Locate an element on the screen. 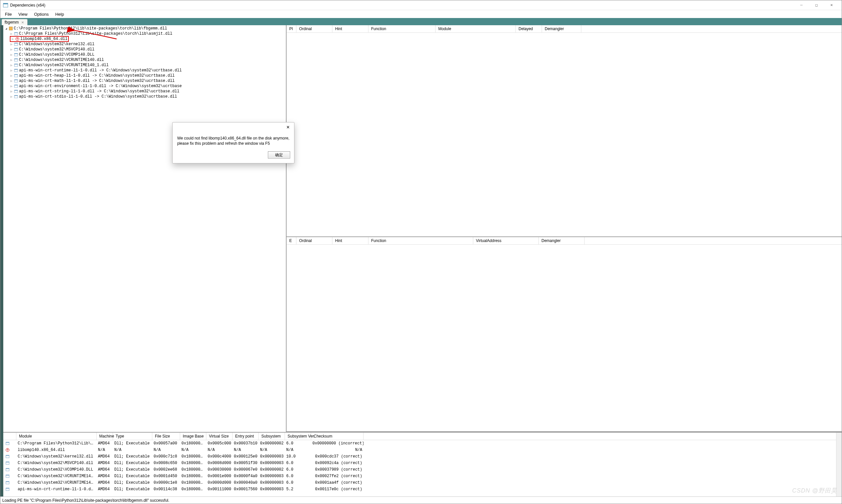 Image resolution: width=842 pixels, height=504 pixels. tree-item: ▷api-ms-win-crt-stdio-l1-1-0.dll -> C:\W… is located at coordinates (145, 96).